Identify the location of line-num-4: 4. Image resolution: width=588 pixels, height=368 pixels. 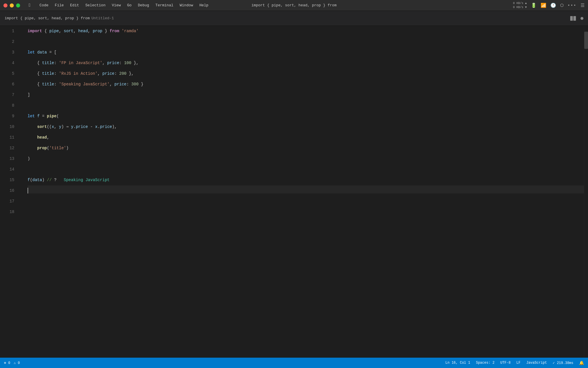
(10, 63).